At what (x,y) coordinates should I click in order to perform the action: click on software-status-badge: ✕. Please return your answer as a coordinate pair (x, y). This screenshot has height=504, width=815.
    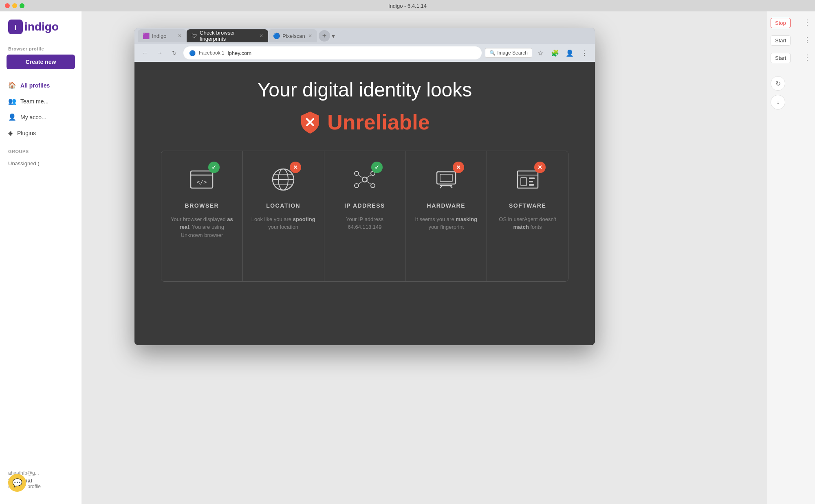
    Looking at the image, I should click on (540, 167).